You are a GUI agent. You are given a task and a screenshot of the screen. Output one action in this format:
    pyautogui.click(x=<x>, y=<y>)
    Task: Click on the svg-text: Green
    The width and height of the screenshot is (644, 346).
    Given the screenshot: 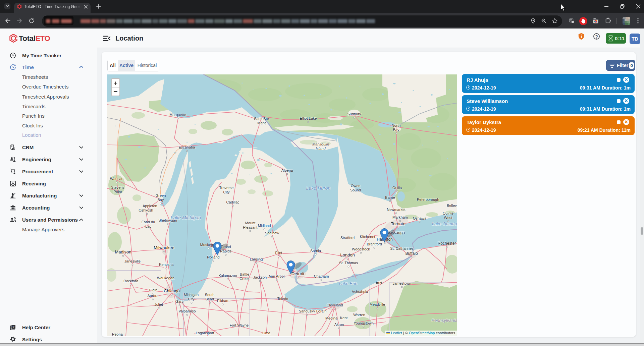 What is the action you would take?
    pyautogui.click(x=161, y=195)
    